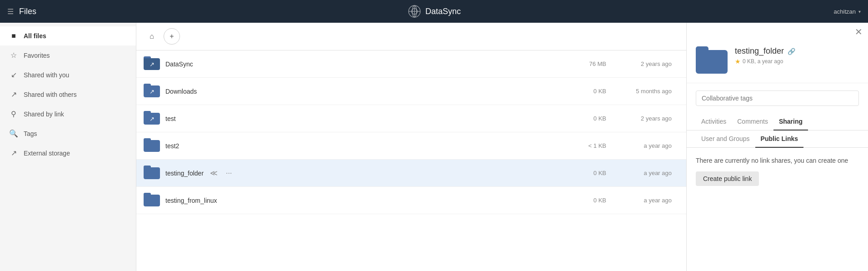 Image resolution: width=868 pixels, height=271 pixels. What do you see at coordinates (68, 36) in the screenshot?
I see `sidebar-item-all-files: ■ All files` at bounding box center [68, 36].